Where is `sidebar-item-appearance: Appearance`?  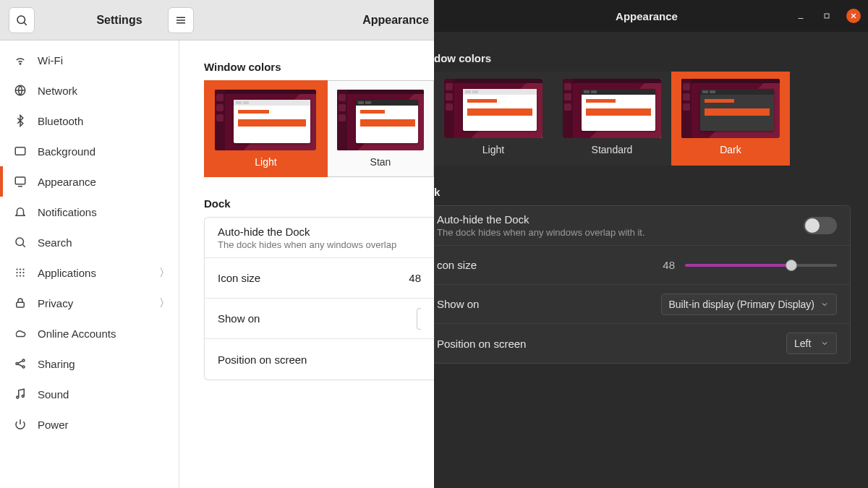
sidebar-item-appearance: Appearance is located at coordinates (90, 181).